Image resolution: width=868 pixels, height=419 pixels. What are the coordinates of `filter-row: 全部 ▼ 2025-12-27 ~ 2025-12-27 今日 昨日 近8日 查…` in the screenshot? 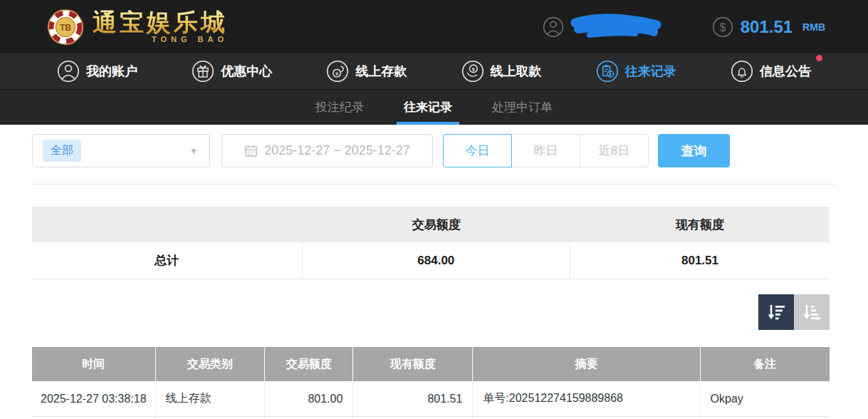 It's located at (450, 151).